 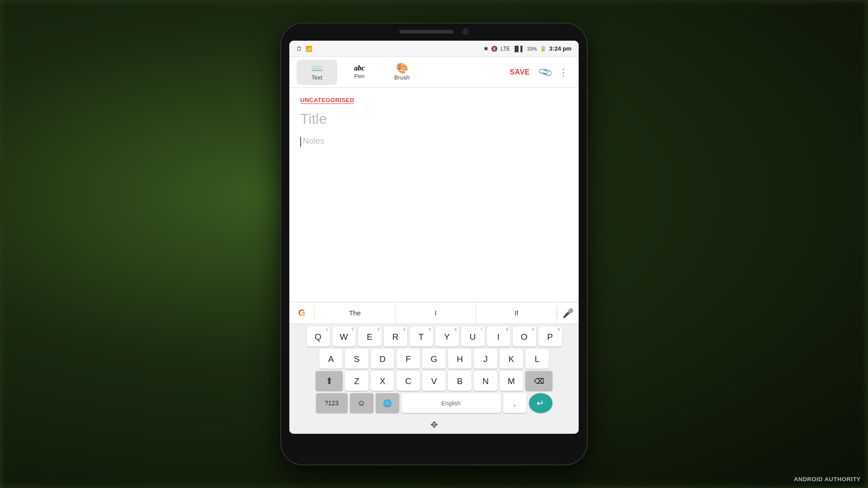 What do you see at coordinates (495, 49) in the screenshot?
I see `mute-icon: 🔇` at bounding box center [495, 49].